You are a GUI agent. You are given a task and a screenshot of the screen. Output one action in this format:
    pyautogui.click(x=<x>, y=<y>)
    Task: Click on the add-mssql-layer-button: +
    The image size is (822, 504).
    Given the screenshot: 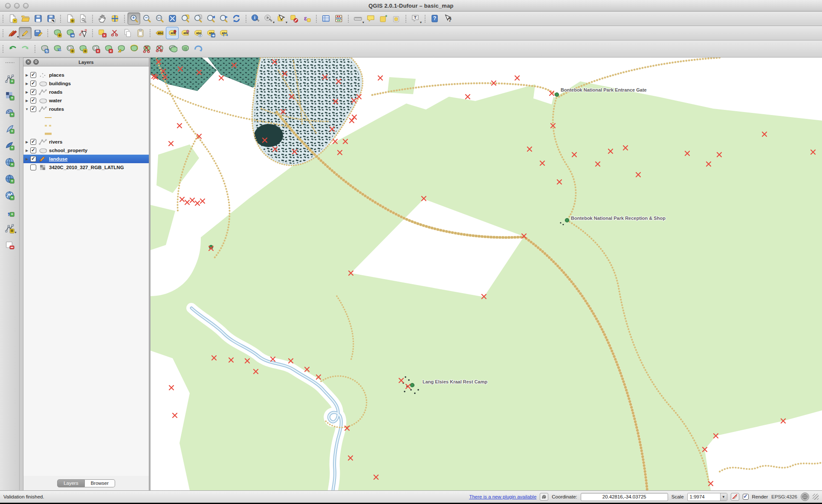 What is the action you would take?
    pyautogui.click(x=10, y=145)
    